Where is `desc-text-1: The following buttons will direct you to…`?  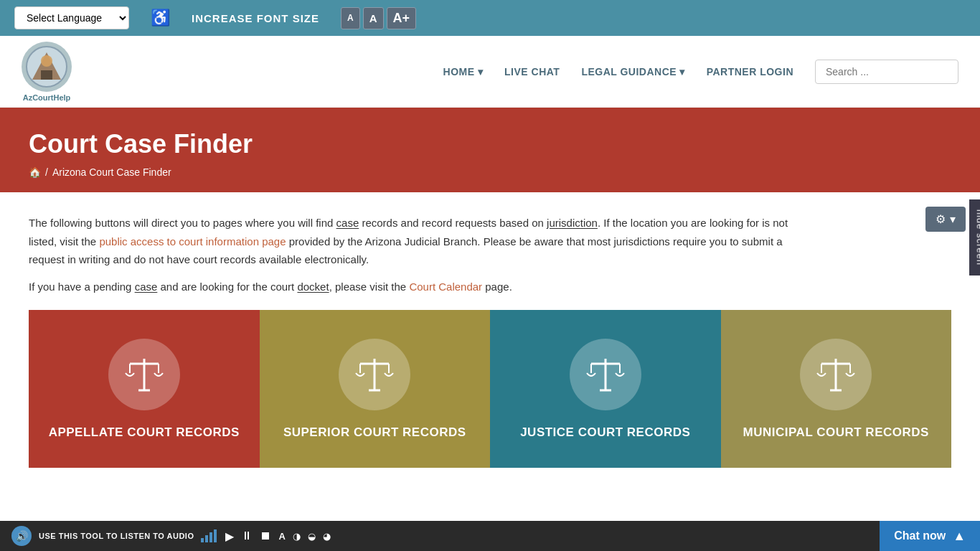 desc-text-1: The following buttons will direct you to… is located at coordinates (182, 222).